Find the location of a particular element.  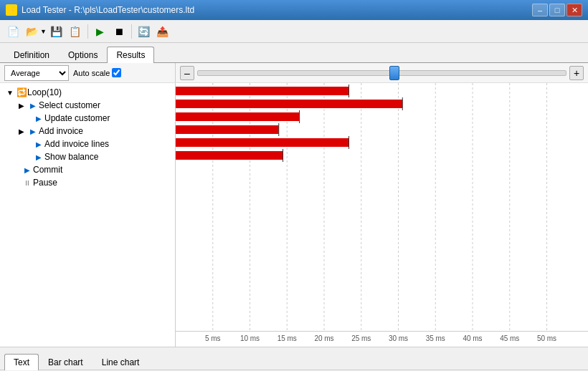

add-invoice-label: Add invoice is located at coordinates (61, 131).